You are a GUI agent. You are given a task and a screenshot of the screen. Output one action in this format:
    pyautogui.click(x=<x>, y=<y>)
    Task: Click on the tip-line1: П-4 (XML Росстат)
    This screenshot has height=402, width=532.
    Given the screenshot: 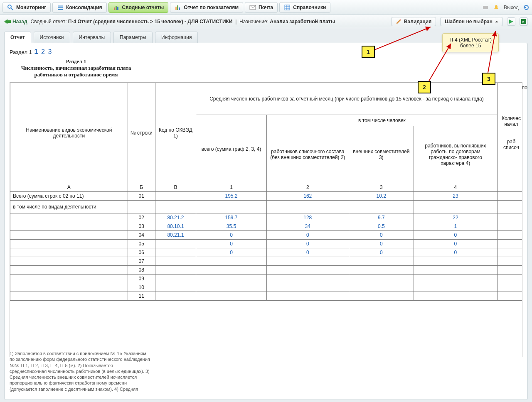 What is the action you would take?
    pyautogui.click(x=470, y=40)
    